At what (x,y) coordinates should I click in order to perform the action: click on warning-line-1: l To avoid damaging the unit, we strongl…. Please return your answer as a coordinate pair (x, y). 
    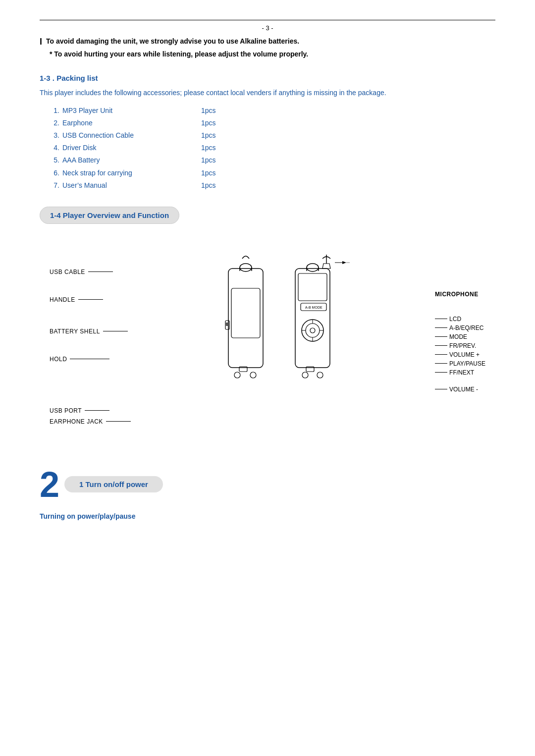
    Looking at the image, I should click on (268, 42).